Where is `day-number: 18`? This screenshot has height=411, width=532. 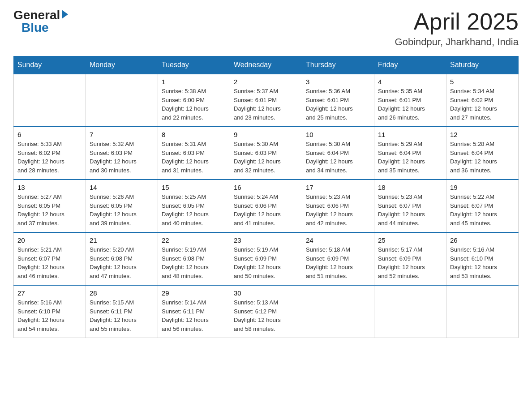
day-number: 18 is located at coordinates (410, 187).